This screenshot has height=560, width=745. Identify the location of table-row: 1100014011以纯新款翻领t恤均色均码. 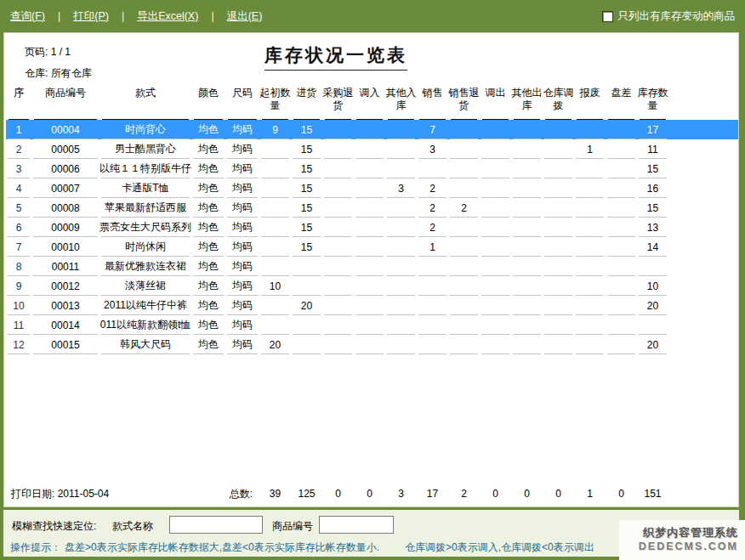
(372, 325).